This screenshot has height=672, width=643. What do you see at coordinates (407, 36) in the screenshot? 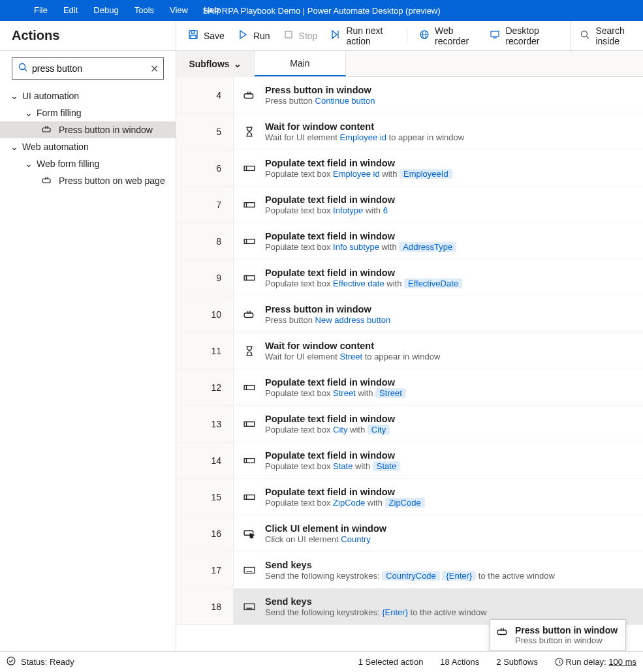
I see `separator` at bounding box center [407, 36].